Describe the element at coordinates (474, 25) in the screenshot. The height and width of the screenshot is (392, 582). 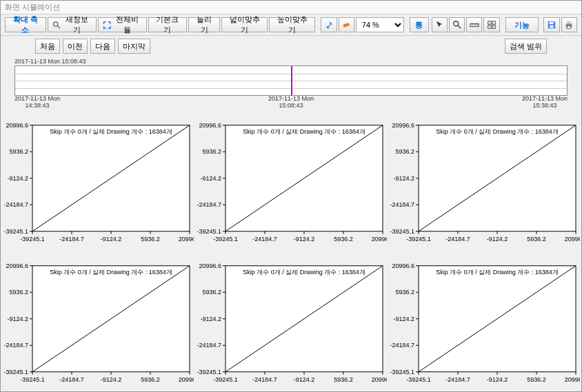
I see `ruler-tool-button` at that location.